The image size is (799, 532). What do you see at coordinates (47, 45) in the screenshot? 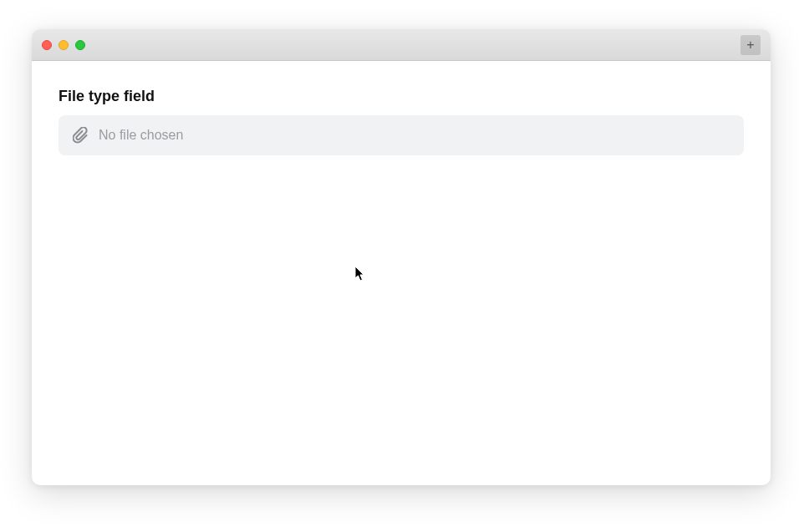
I see `close-window-button` at bounding box center [47, 45].